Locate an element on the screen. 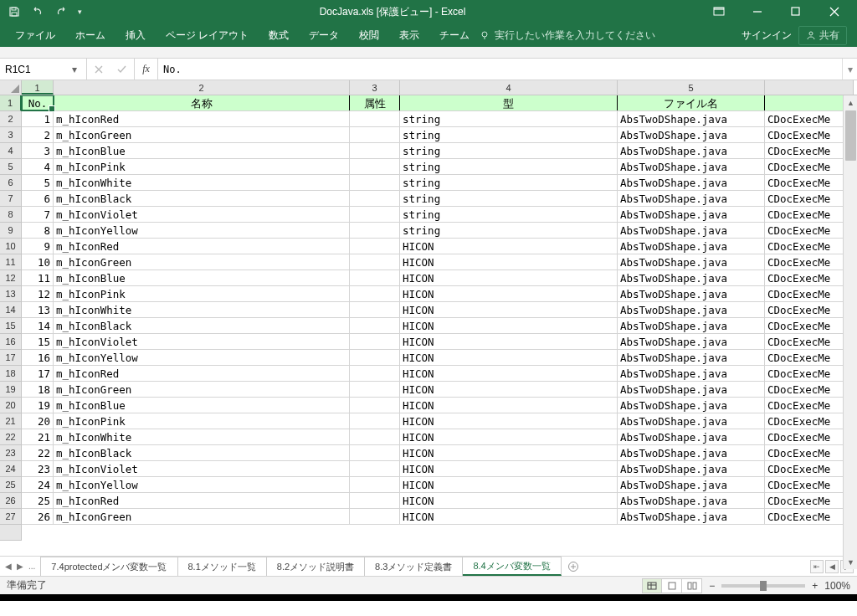  zoom-level: 100% is located at coordinates (837, 586).